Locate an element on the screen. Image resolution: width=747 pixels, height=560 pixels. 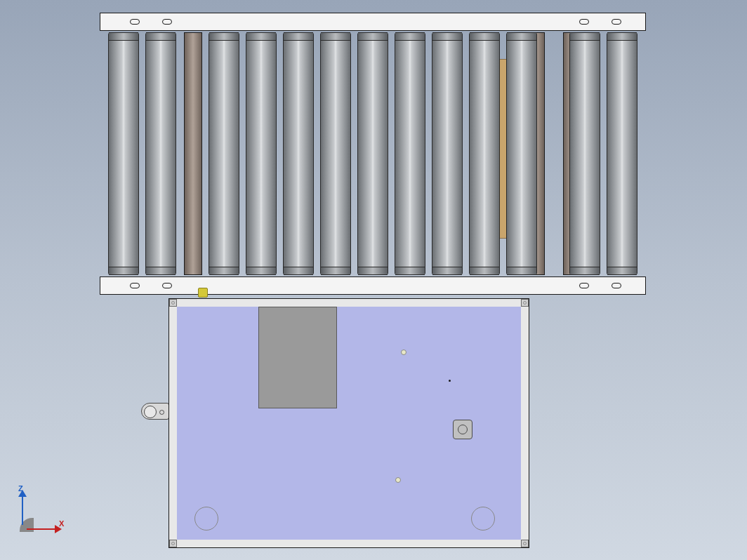
mounting-plate is located at coordinates (298, 358).